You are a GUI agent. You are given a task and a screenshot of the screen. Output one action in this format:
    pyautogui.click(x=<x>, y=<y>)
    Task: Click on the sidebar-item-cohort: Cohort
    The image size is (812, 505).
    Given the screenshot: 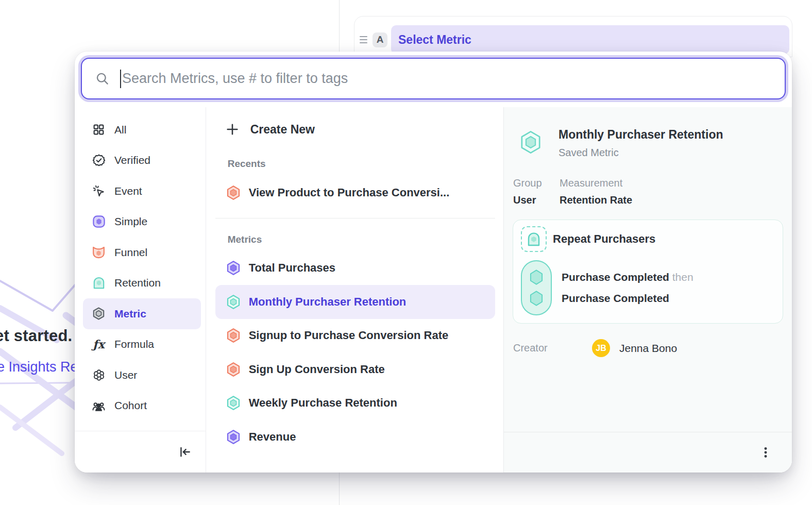 What is the action you would take?
    pyautogui.click(x=142, y=406)
    